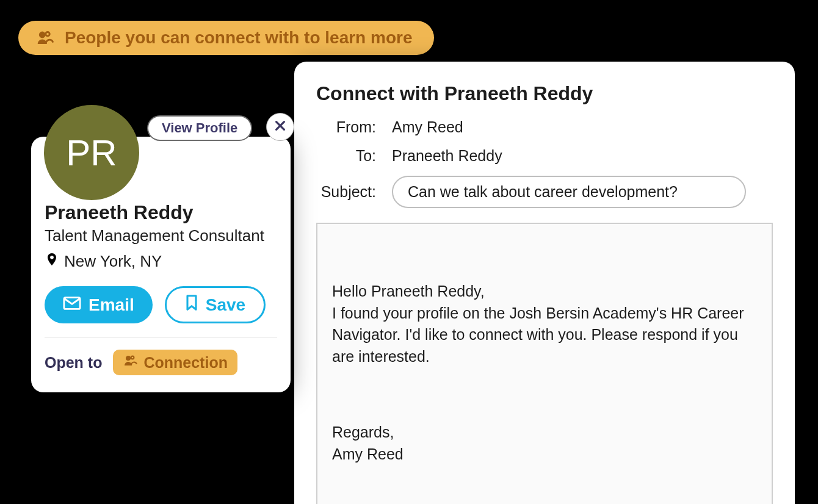  What do you see at coordinates (280, 127) in the screenshot?
I see `close-button` at bounding box center [280, 127].